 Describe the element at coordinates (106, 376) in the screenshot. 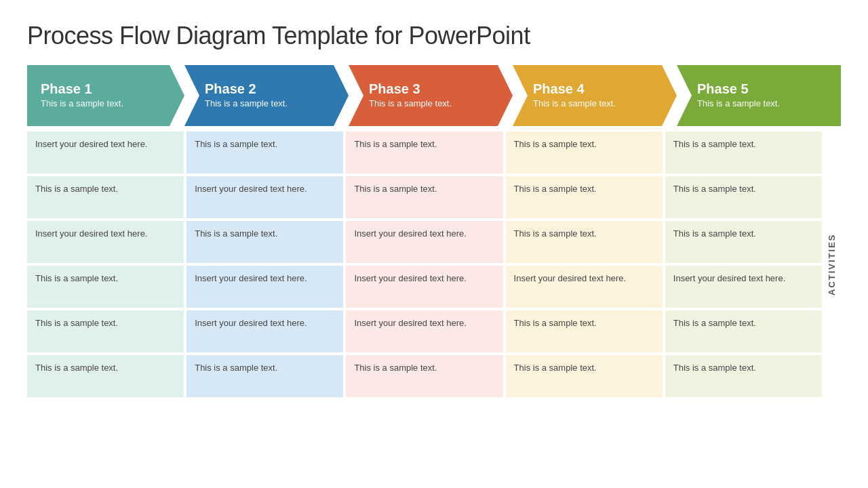

I see `table-cell-r5-c0: This is a sample text.` at that location.